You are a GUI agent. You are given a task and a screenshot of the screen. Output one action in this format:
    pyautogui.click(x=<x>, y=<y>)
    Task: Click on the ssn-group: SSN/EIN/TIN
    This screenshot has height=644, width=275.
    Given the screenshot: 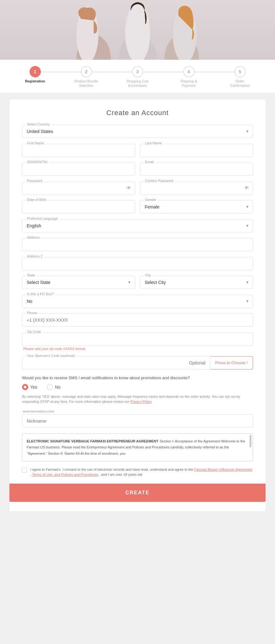 What is the action you would take?
    pyautogui.click(x=79, y=169)
    